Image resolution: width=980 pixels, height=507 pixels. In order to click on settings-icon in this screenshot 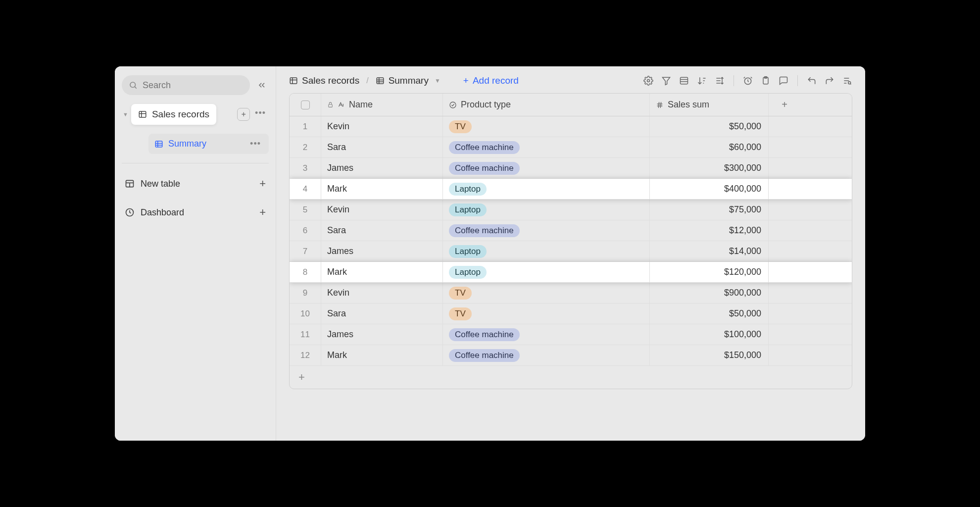, I will do `click(648, 81)`.